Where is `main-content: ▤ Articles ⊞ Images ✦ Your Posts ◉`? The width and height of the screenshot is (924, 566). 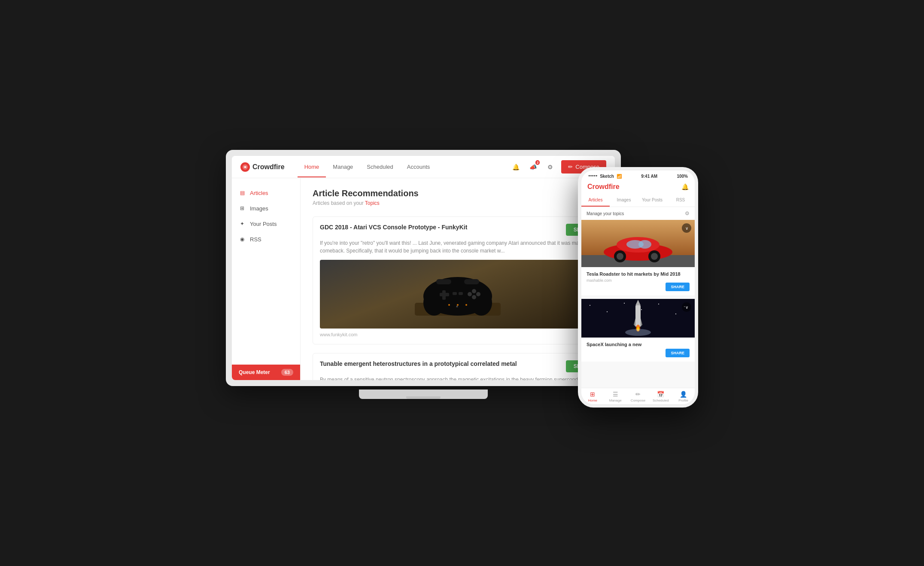 main-content: ▤ Articles ⊞ Images ✦ Your Posts ◉ is located at coordinates (423, 279).